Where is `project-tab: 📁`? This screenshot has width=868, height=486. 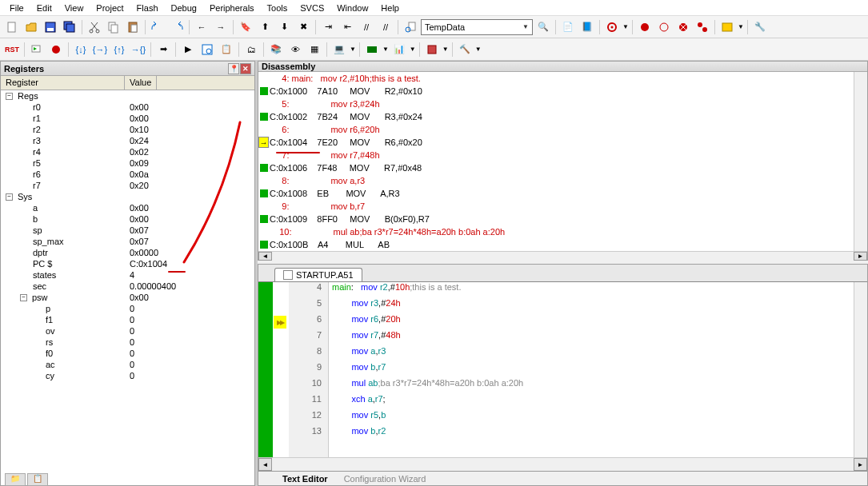
project-tab: 📁 is located at coordinates (15, 480).